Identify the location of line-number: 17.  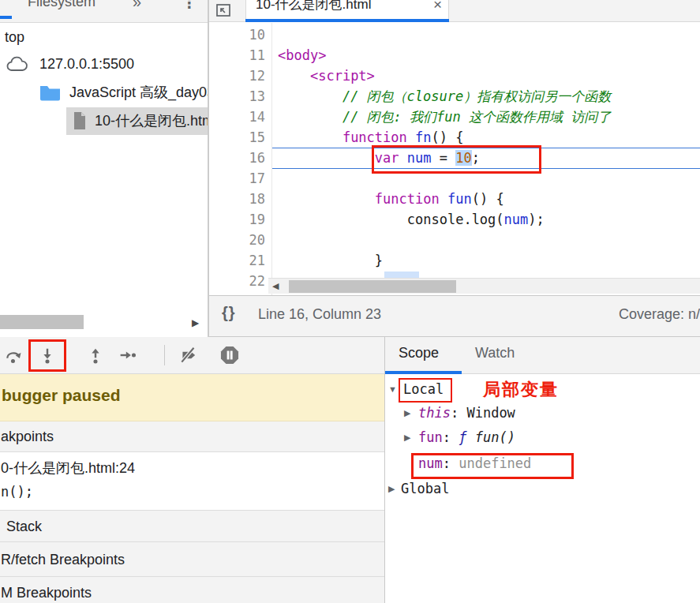
(237, 178).